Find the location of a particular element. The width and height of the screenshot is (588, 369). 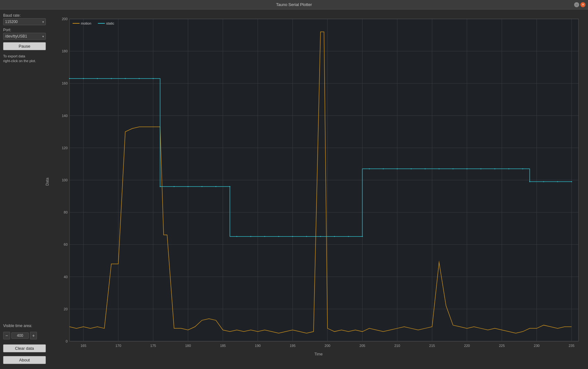

baud-rate-label: Baud rate: is located at coordinates (25, 15).